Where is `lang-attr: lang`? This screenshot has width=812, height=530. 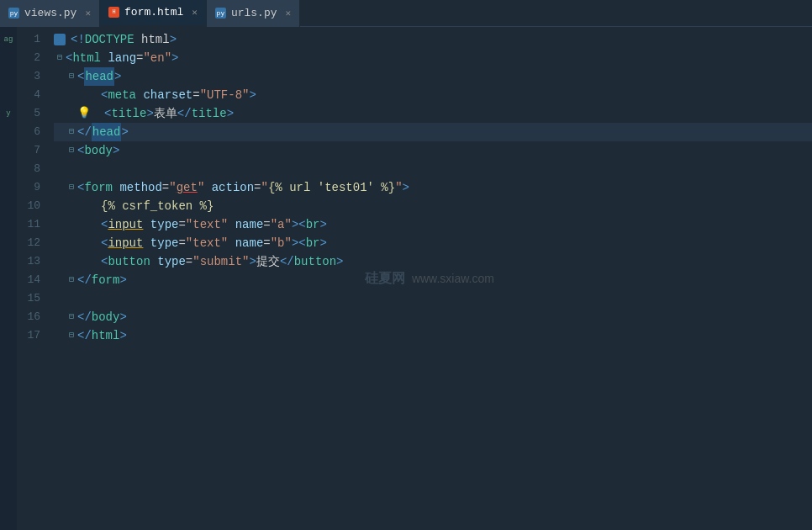 lang-attr: lang is located at coordinates (122, 58).